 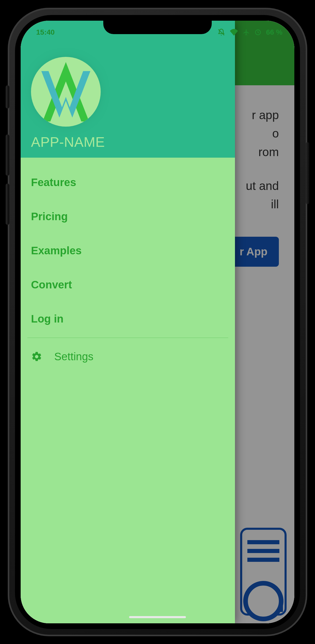 What do you see at coordinates (128, 182) in the screenshot?
I see `nav-item-features: Features` at bounding box center [128, 182].